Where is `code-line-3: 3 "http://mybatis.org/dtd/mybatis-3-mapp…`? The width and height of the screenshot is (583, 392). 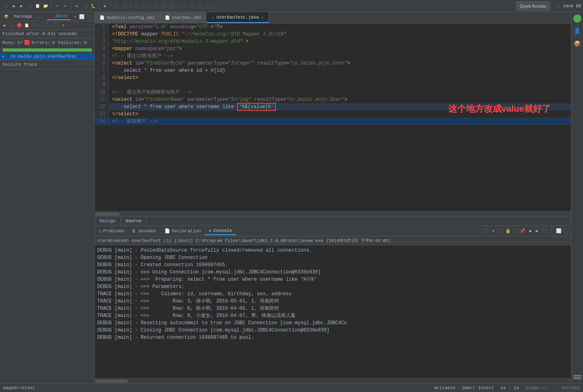
code-line-3: 3 "http://mybatis.org/dtd/mybatis-3-mapp… is located at coordinates (333, 42).